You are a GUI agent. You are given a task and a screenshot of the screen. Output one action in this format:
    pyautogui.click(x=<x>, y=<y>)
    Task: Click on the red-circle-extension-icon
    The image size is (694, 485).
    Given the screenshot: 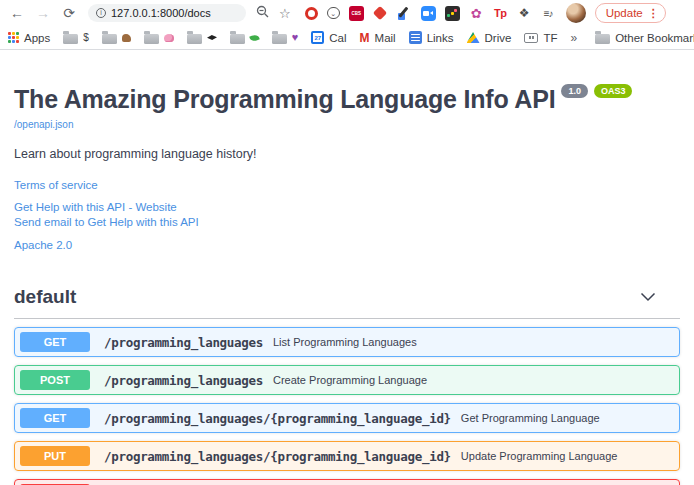 What is the action you would take?
    pyautogui.click(x=312, y=14)
    